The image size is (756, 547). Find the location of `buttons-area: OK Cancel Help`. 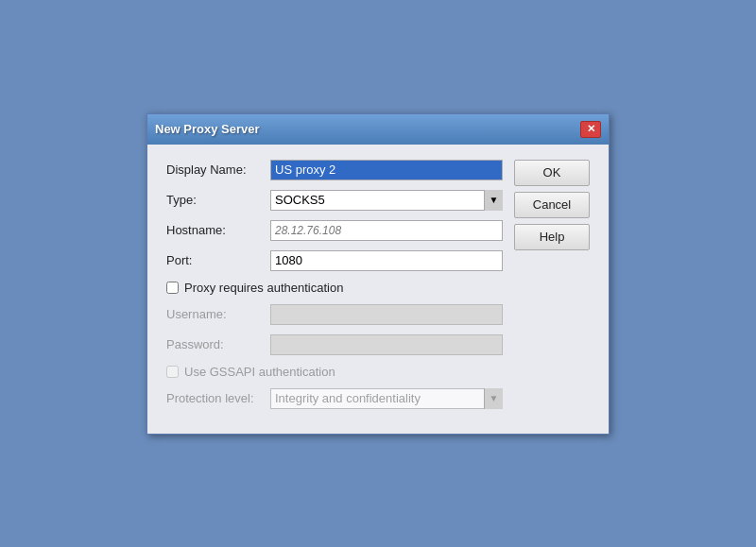

buttons-area: OK Cancel Help is located at coordinates (552, 289).